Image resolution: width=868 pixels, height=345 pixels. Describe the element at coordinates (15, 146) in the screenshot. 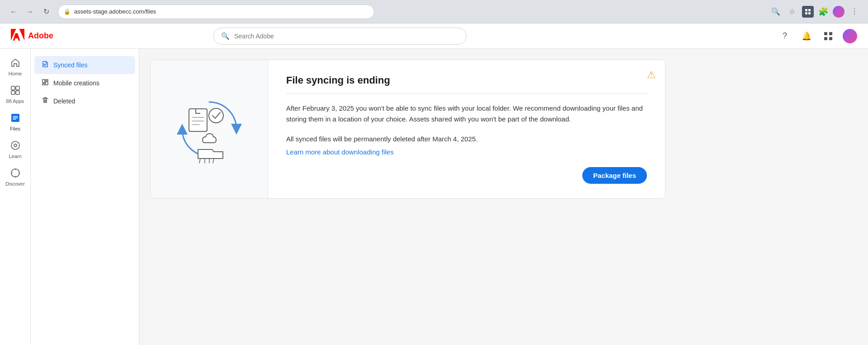

I see `learn-icon` at that location.